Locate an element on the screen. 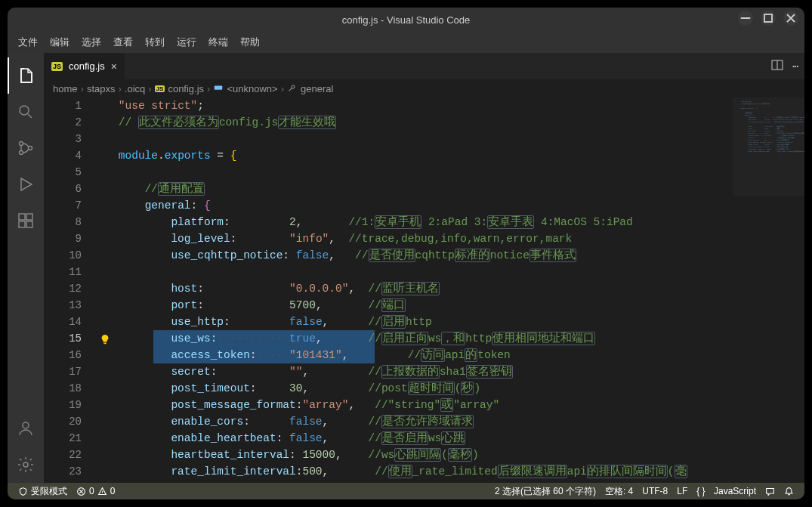 Image resolution: width=812 pixels, height=507 pixels. code-line: 16 access_token:·····"101431", //访问api的t… is located at coordinates (388, 355).